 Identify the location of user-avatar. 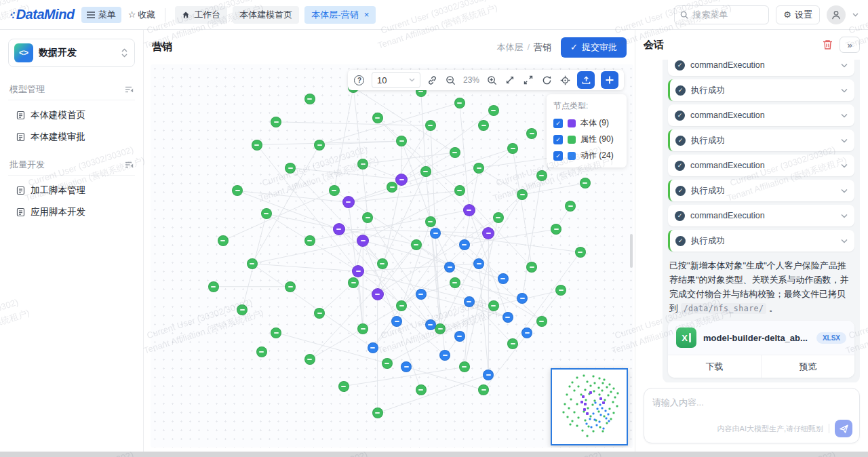
(836, 15).